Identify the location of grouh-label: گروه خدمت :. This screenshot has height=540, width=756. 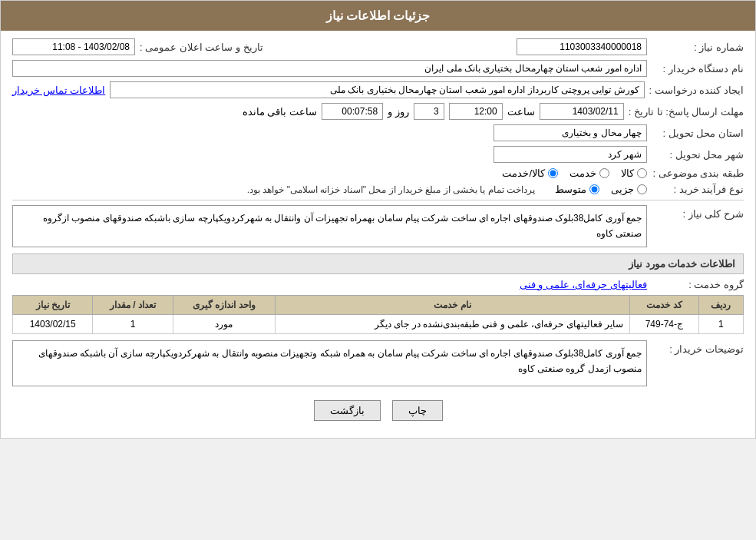
(698, 284).